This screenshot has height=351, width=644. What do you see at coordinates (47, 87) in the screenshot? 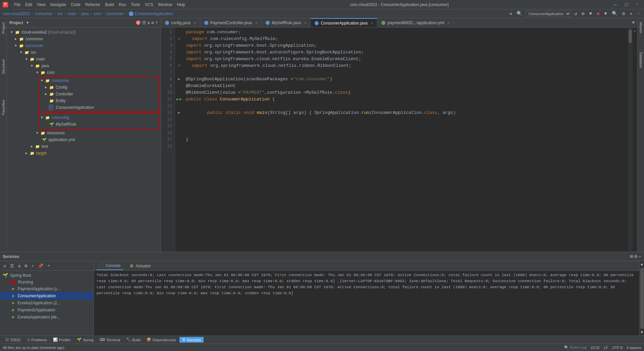
I see `expand-arrow-config: ▶` at bounding box center [47, 87].